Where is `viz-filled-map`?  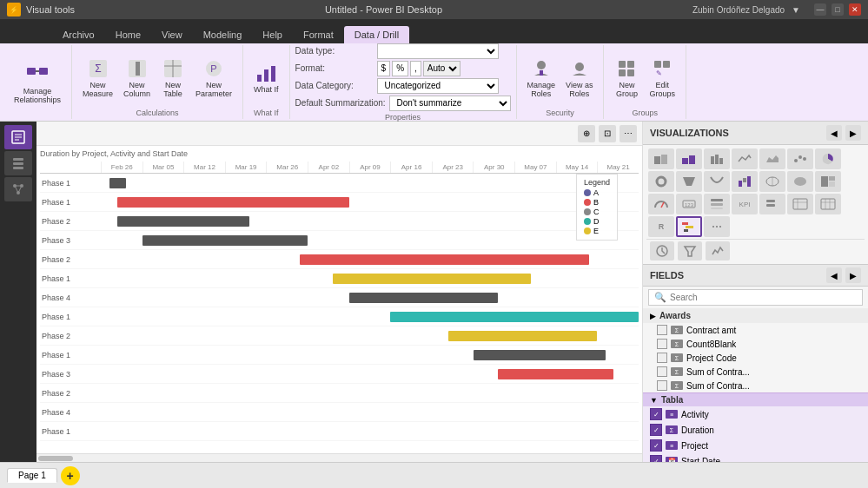
viz-filled-map is located at coordinates (800, 181).